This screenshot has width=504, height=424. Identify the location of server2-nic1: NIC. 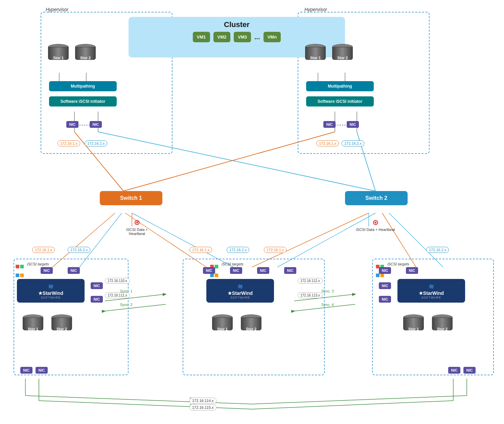
(209, 270).